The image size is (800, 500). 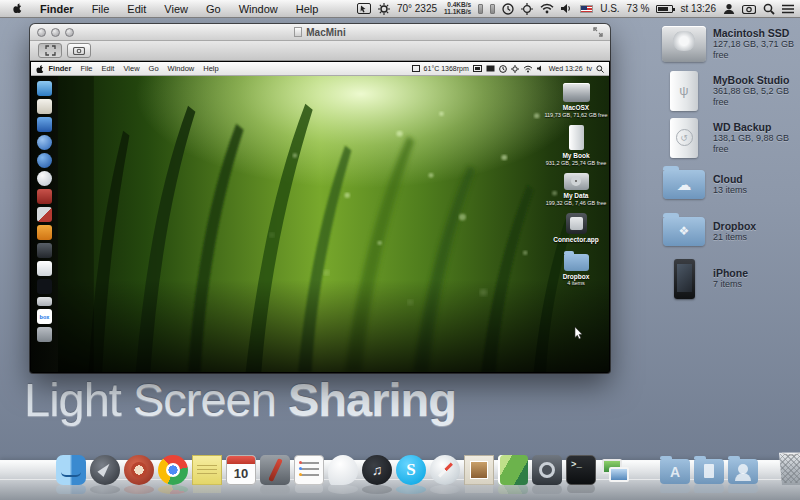 What do you see at coordinates (709, 472) in the screenshot?
I see `dock-documents-folder-icon` at bounding box center [709, 472].